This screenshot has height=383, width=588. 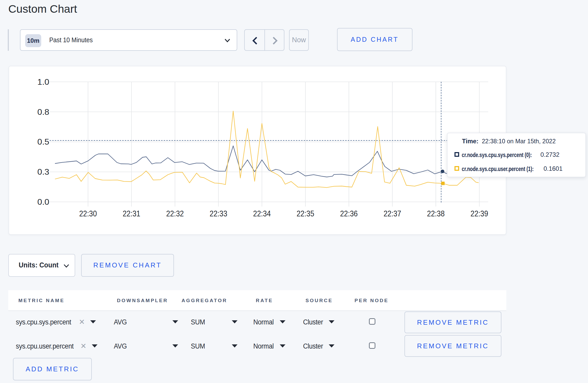 I want to click on svg-text: 22:30, so click(x=88, y=214).